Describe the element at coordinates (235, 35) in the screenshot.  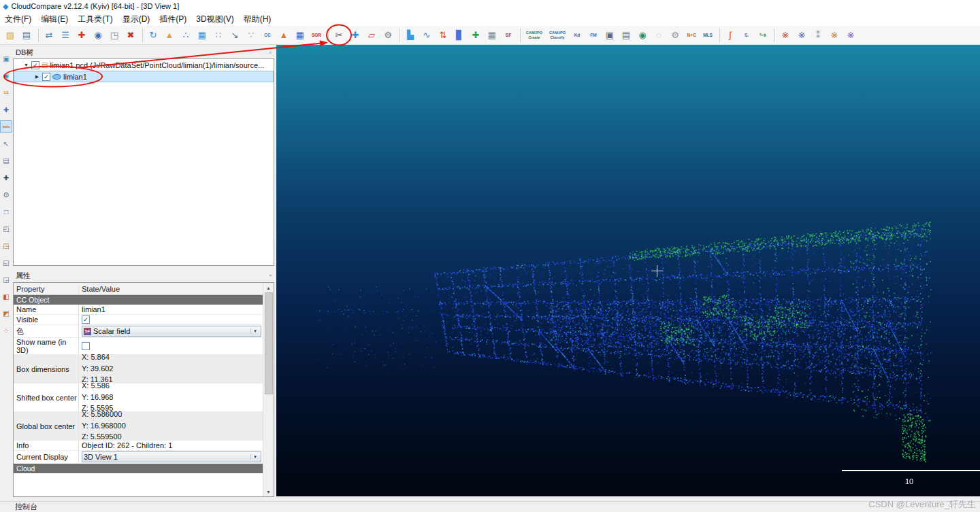
I see `normals-icon: ↘` at that location.